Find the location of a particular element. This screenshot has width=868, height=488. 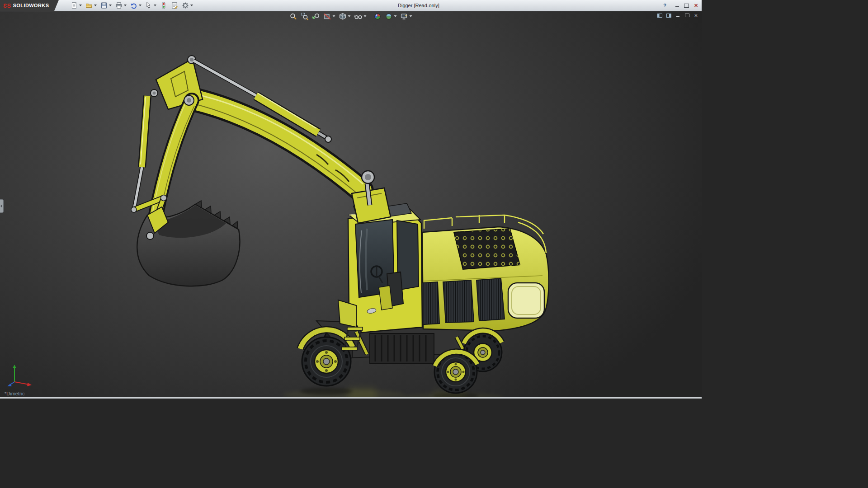

x-axis is located at coordinates (23, 384).